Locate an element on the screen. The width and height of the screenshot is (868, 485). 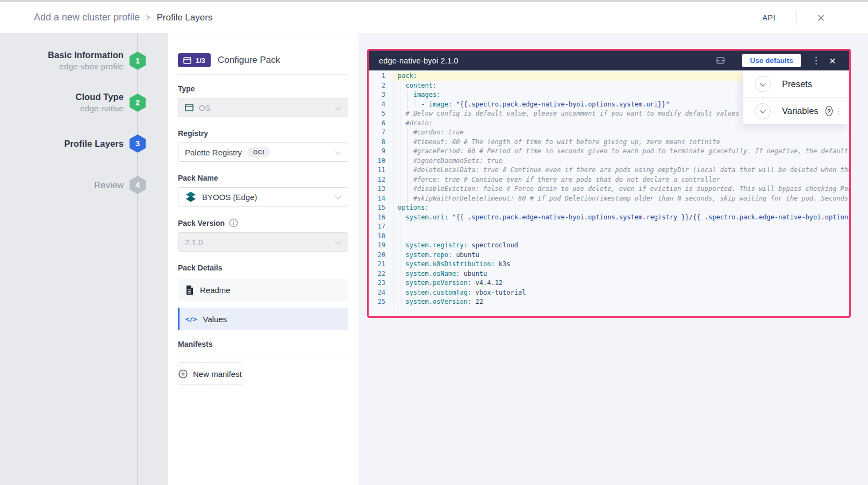
line-number: 15 is located at coordinates (377, 208).